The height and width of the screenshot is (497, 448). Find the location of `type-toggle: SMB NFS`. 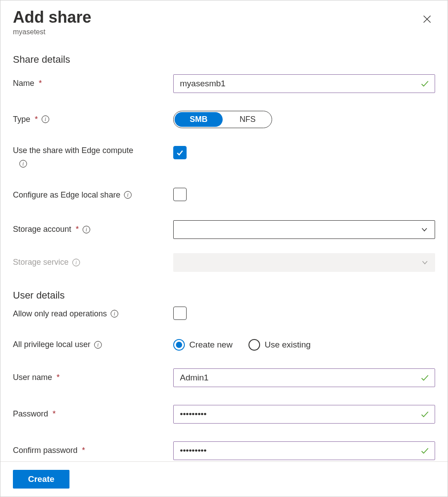

type-toggle: SMB NFS is located at coordinates (223, 119).